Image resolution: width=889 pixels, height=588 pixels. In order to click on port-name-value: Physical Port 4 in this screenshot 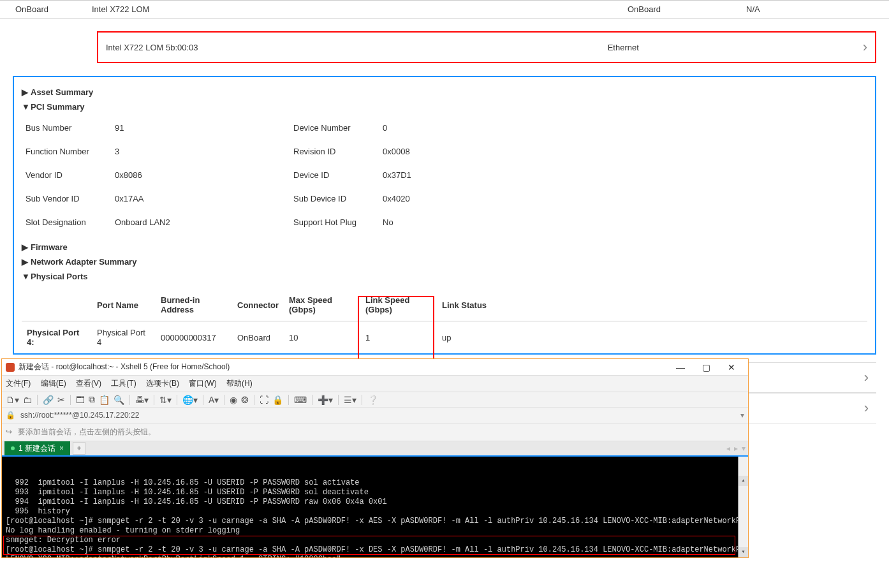, I will do `click(124, 338)`.